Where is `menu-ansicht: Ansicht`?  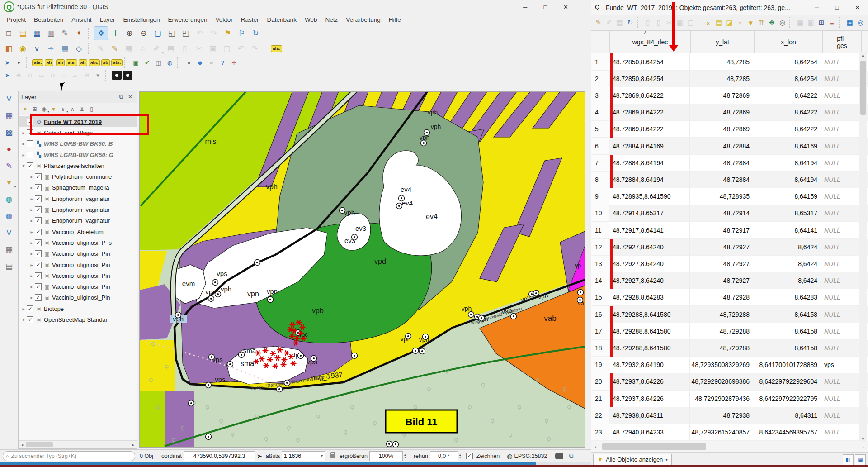
menu-ansicht: Ansicht is located at coordinates (81, 20).